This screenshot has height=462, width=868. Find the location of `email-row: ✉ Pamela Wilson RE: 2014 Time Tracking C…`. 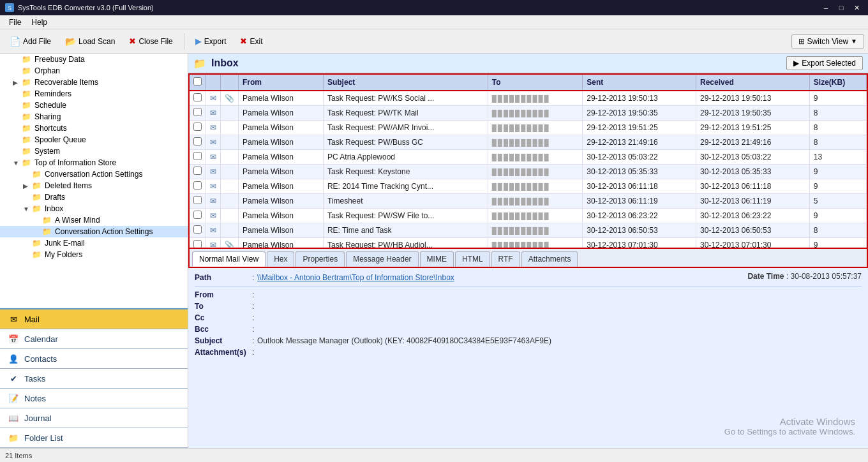

email-row: ✉ Pamela Wilson RE: 2014 Time Tracking C… is located at coordinates (528, 186).